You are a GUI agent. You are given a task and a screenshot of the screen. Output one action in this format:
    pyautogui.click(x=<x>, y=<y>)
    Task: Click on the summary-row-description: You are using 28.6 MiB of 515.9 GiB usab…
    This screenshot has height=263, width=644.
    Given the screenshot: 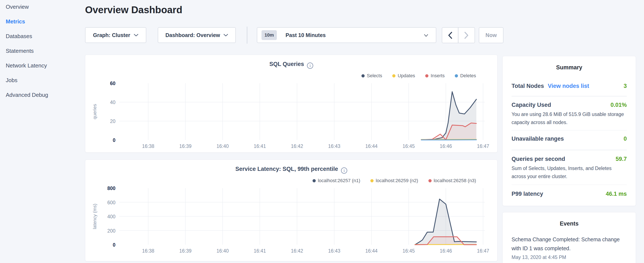 What is the action you would take?
    pyautogui.click(x=569, y=118)
    